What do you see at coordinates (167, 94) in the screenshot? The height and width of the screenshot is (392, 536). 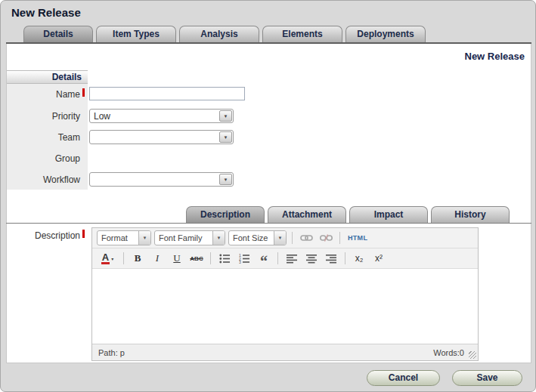 I see `name-input` at bounding box center [167, 94].